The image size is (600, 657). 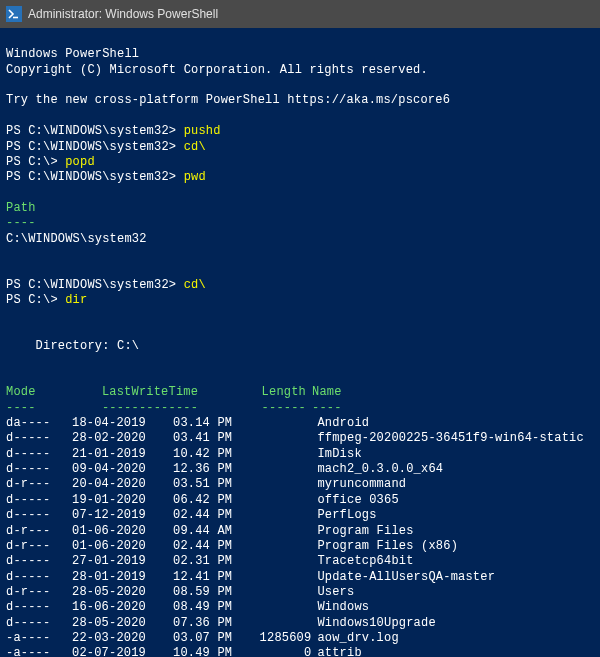 What do you see at coordinates (373, 624) in the screenshot?
I see `dir-row-name: Windows10Upgrade` at bounding box center [373, 624].